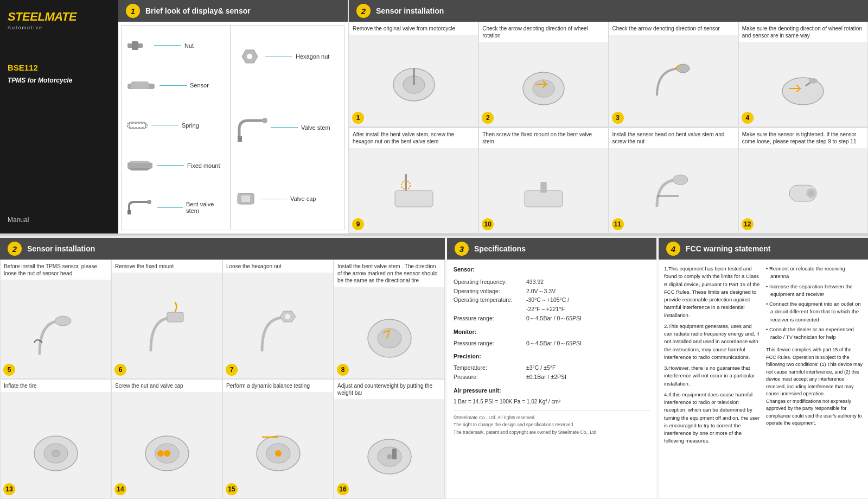 This screenshot has width=868, height=499. Describe the element at coordinates (546, 377) in the screenshot. I see `spec-precision-pressure-val: ±0.1Bar / ±2PSI` at that location.